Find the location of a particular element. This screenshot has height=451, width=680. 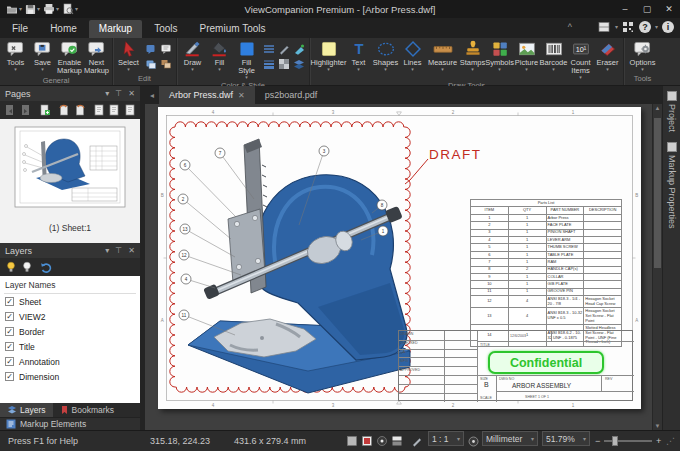

export-page-icon is located at coordinates (114, 110).